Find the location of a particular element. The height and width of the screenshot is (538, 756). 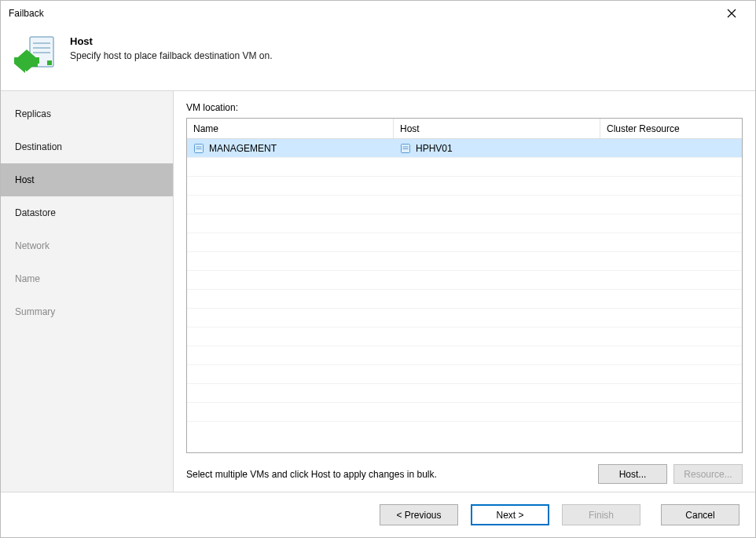

sidebar-item-label: Summary is located at coordinates (35, 312).